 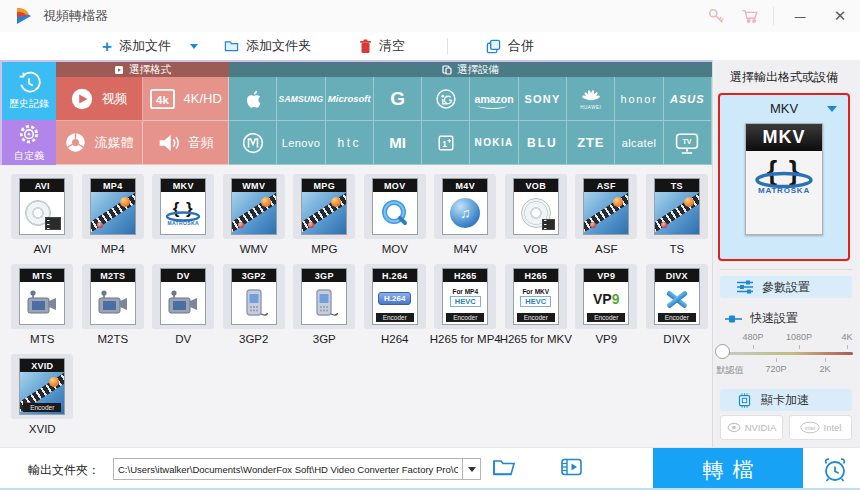 I want to click on device-amazon: amazon, so click(x=494, y=99).